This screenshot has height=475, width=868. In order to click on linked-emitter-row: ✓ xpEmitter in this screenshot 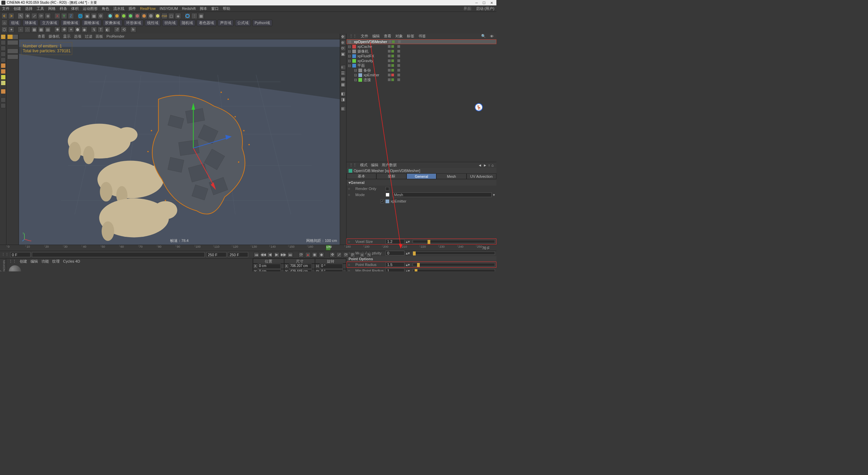, I will do `click(421, 201)`.